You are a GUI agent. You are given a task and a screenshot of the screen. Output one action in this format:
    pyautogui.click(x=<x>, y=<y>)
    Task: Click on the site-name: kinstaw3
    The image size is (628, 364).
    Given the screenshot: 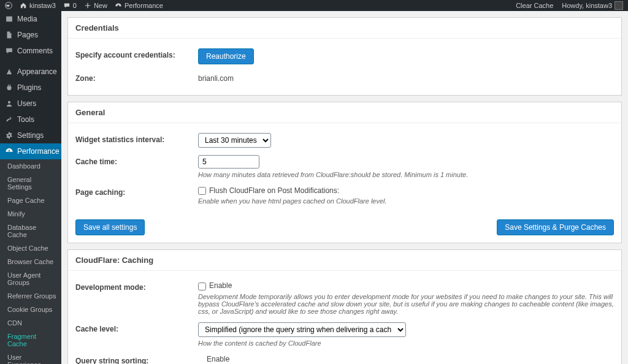 What is the action you would take?
    pyautogui.click(x=38, y=6)
    